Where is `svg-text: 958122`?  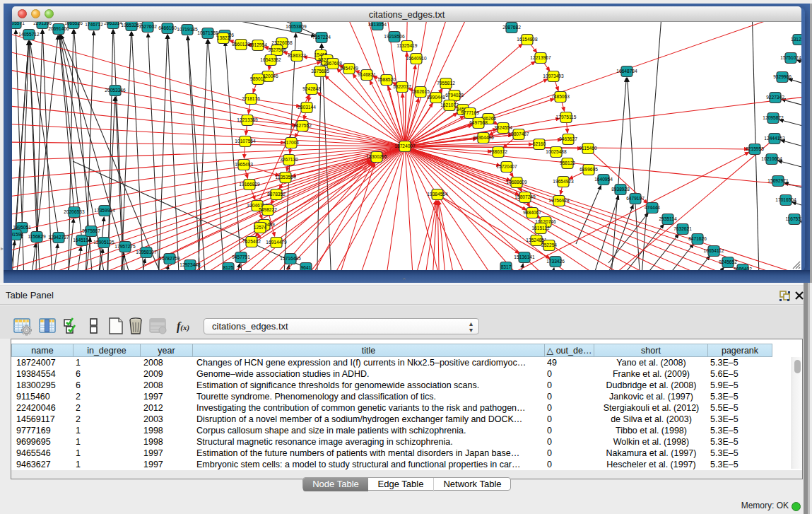 svg-text: 958122 is located at coordinates (567, 163).